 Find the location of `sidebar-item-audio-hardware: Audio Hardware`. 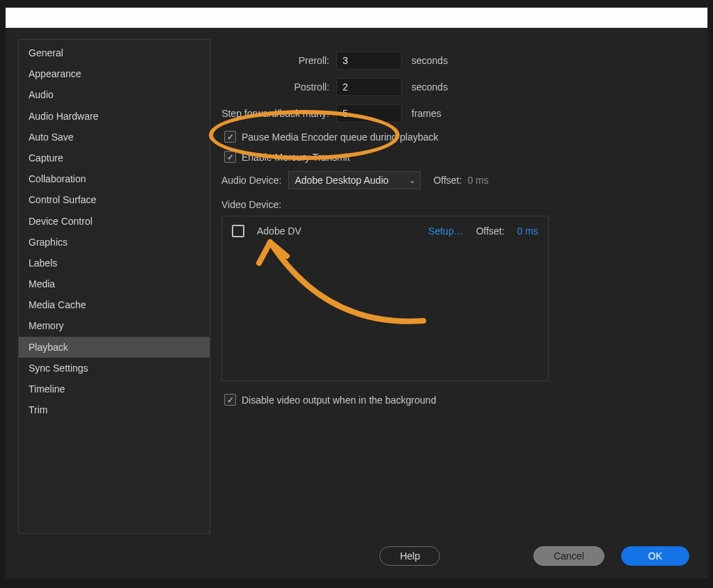

sidebar-item-audio-hardware: Audio Hardware is located at coordinates (114, 116).